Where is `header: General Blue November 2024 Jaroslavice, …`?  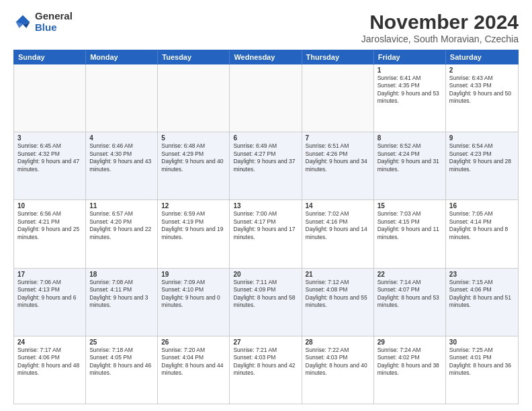 header: General Blue November 2024 Jaroslavice, … is located at coordinates (266, 28).